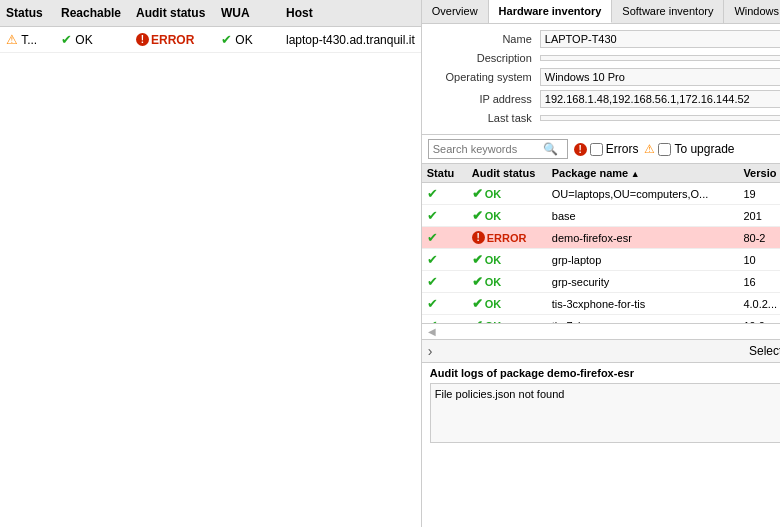 The height and width of the screenshot is (527, 780). Describe the element at coordinates (210, 40) in the screenshot. I see `table-row: ⚠ T... ✔ OK ! ERROR ✔ OK laptop-t430.ad.…` at that location.